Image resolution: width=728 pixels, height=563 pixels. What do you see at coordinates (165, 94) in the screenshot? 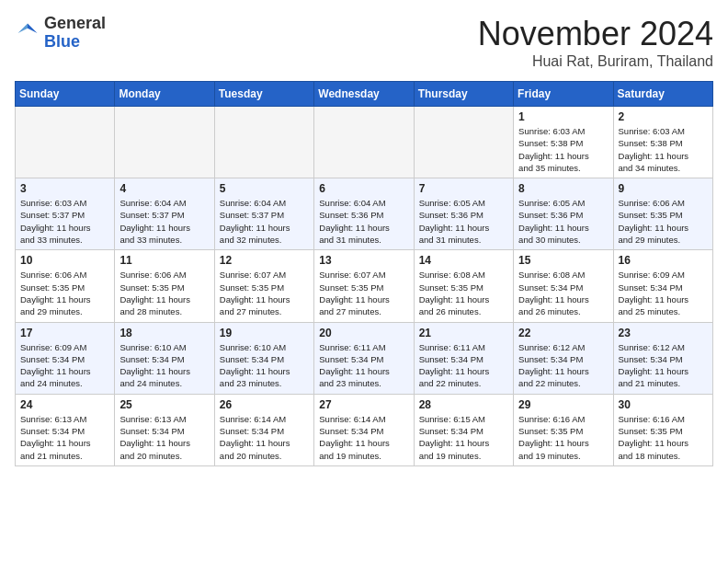
I see `weekday-header: Monday` at bounding box center [165, 94].